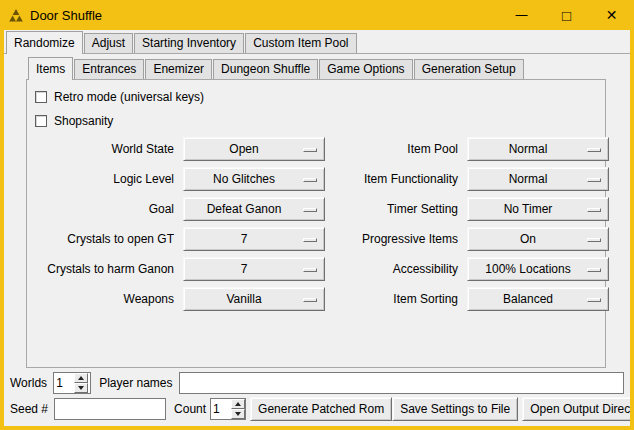 The width and height of the screenshot is (634, 430). What do you see at coordinates (178, 69) in the screenshot?
I see `tab-enemizer: Enemizer` at bounding box center [178, 69].